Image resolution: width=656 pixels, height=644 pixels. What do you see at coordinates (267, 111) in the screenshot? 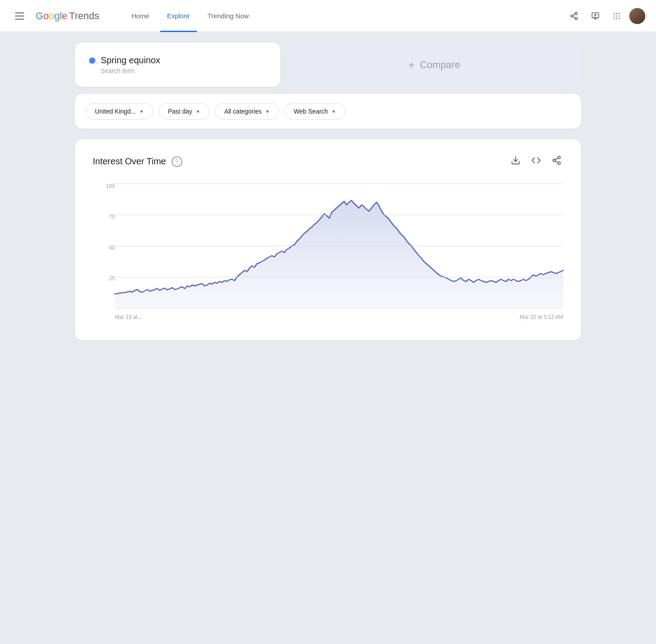
I see `filter-category-chevron: ▼` at bounding box center [267, 111].